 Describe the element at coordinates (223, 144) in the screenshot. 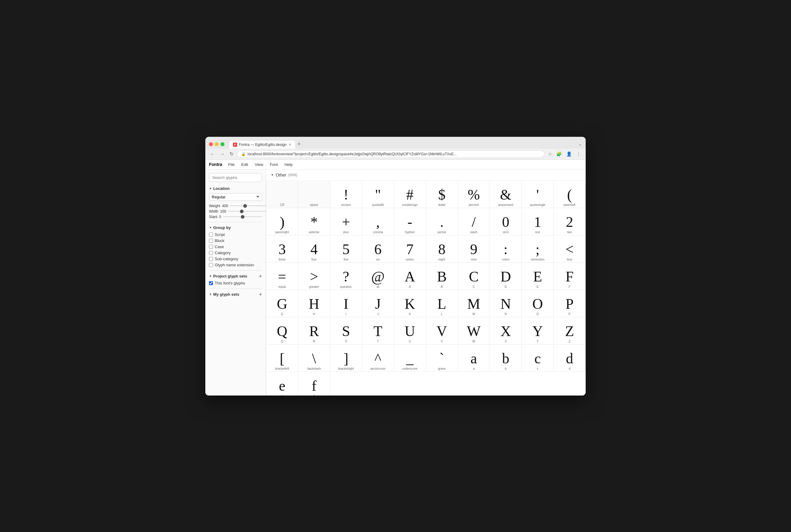

I see `maximize-button` at that location.